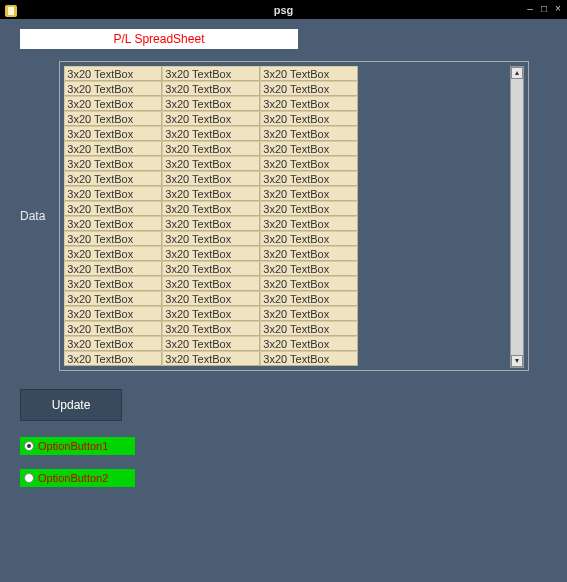 This screenshot has width=567, height=582. I want to click on data-label: Data, so click(32, 216).